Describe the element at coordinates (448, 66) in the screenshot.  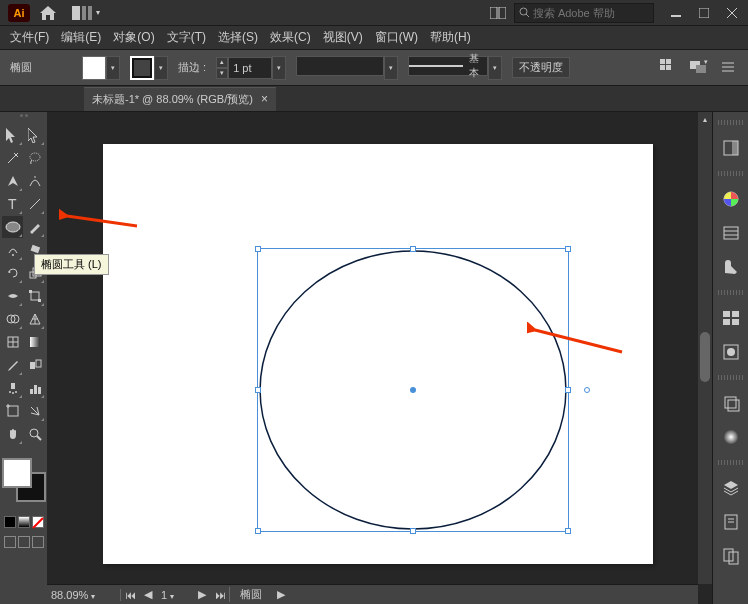
I see `brush-definition: 基本` at that location.